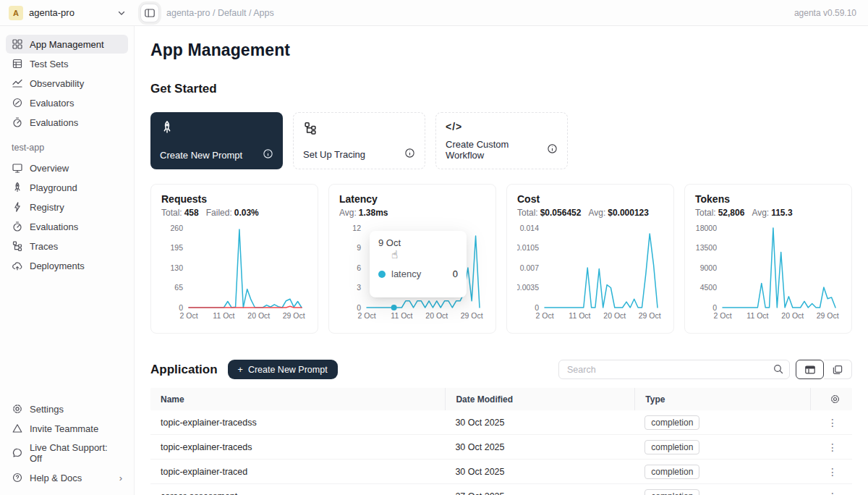 The width and height of the screenshot is (868, 495). Describe the element at coordinates (67, 44) in the screenshot. I see `sidebar-item-app-management: App Management` at that location.